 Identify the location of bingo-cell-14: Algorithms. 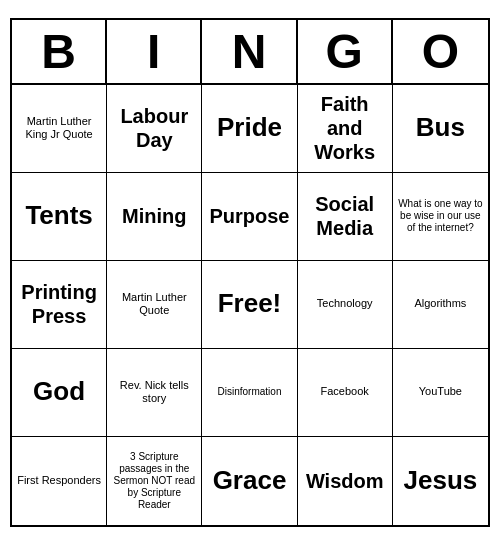
(440, 305).